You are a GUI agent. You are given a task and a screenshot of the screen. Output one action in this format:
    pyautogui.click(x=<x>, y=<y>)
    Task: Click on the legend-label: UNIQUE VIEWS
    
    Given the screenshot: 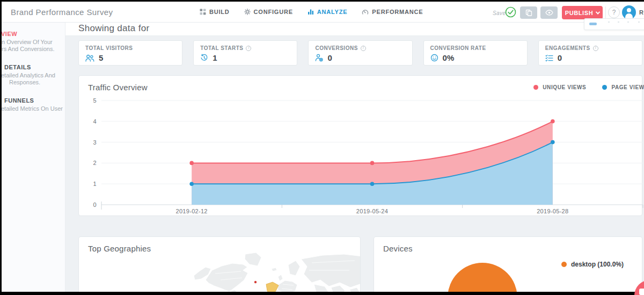 What is the action you would take?
    pyautogui.click(x=565, y=87)
    